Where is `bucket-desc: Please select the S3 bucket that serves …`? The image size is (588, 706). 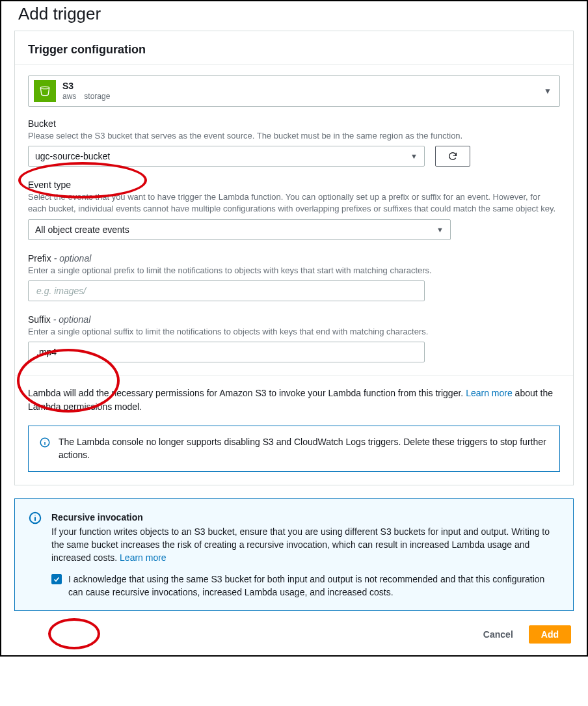
bucket-desc: Please select the S3 bucket that serves … is located at coordinates (294, 136).